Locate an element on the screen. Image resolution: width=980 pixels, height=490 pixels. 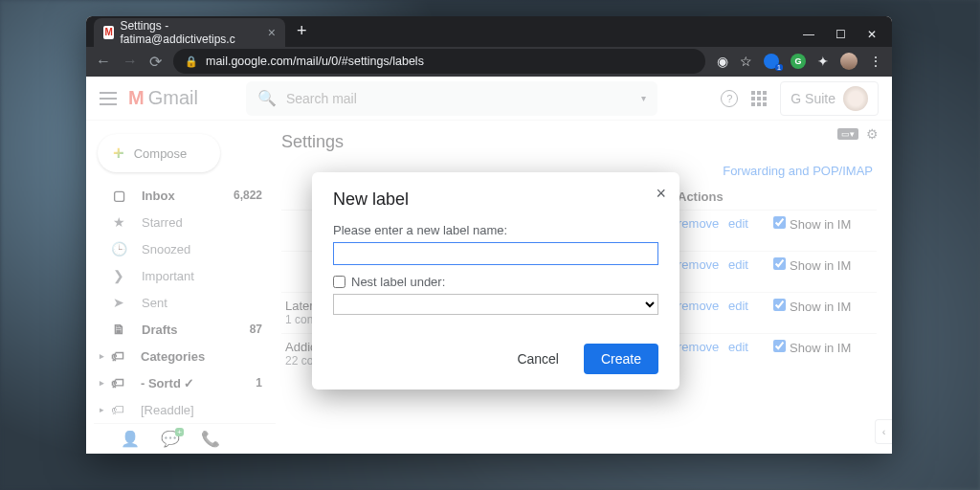
reload-icon: ⟳ is located at coordinates (155, 61).